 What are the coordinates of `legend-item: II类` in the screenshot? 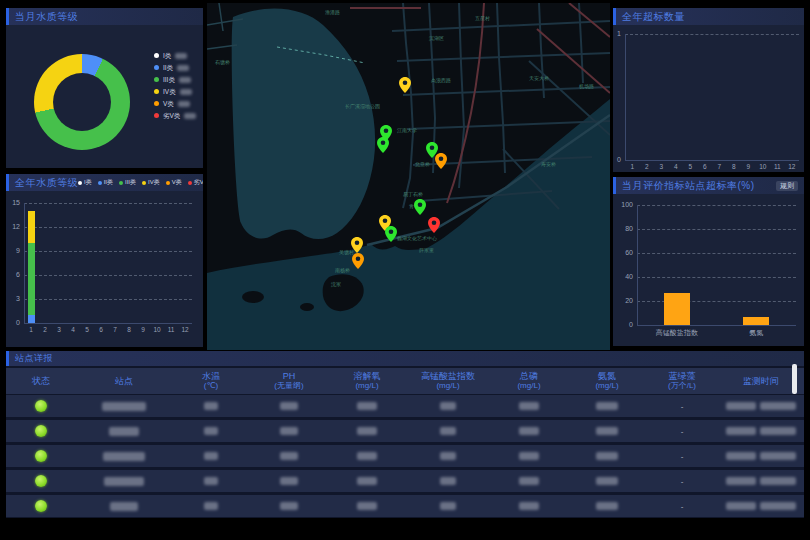 It's located at (175, 68).